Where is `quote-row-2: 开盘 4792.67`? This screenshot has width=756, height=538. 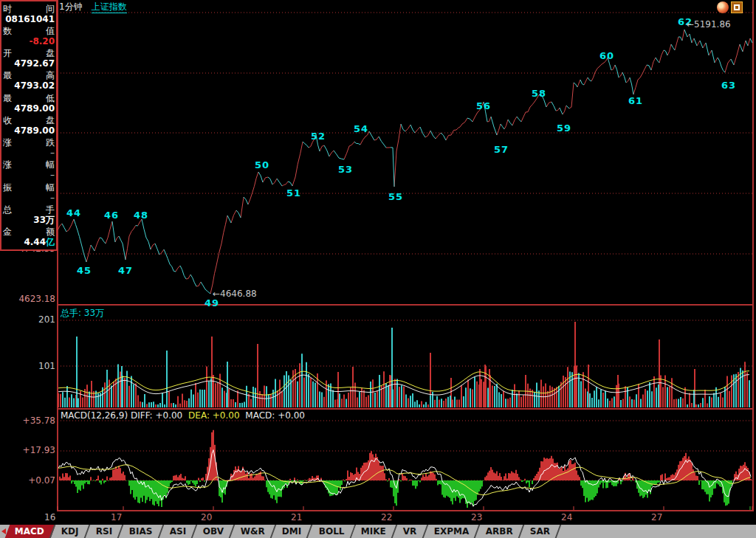 quote-row-2: 开盘 4792.67 is located at coordinates (29, 59).